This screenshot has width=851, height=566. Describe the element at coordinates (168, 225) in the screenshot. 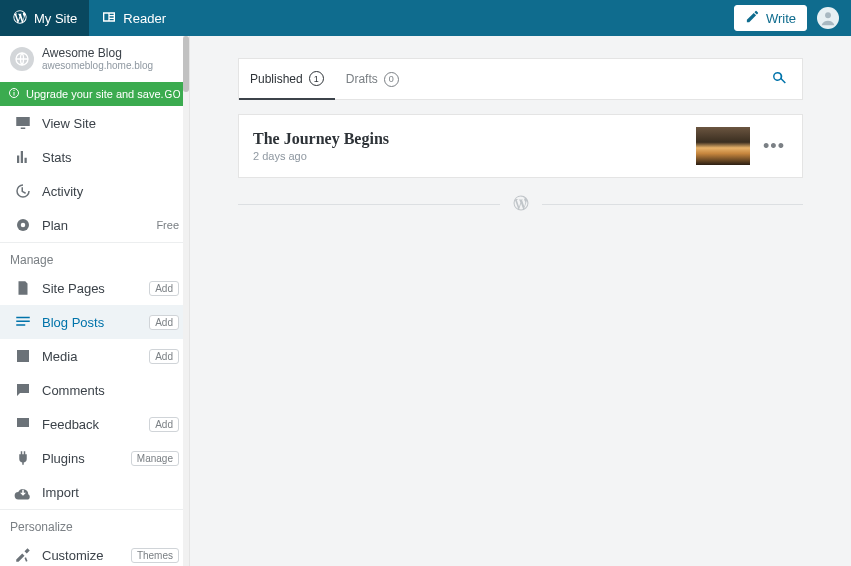

I see `plan-badge: Free` at that location.